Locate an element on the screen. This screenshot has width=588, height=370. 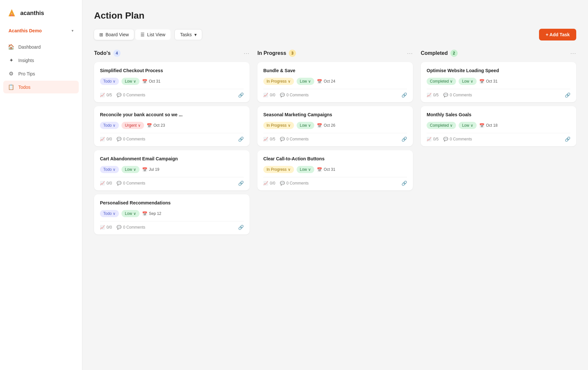
list-view-label: List View is located at coordinates (156, 35).